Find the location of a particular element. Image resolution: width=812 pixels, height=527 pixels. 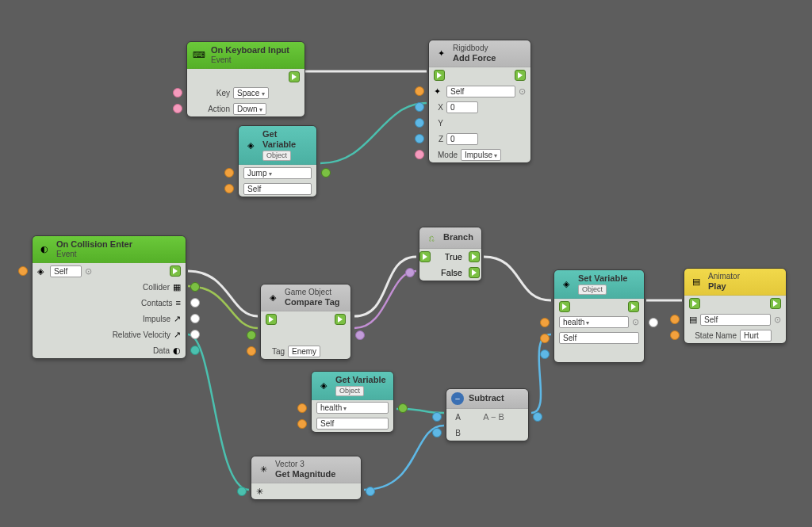

value-in-port is located at coordinates (545, 354).